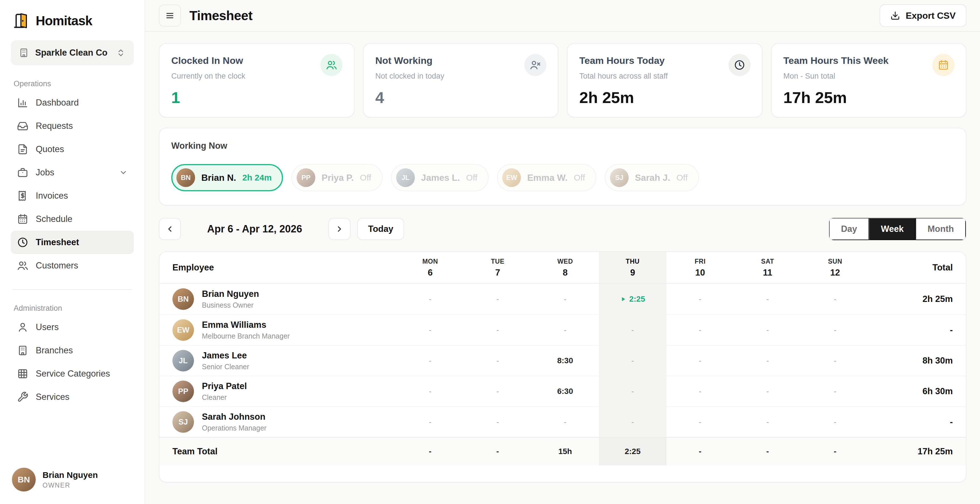  Describe the element at coordinates (72, 327) in the screenshot. I see `sidebar-item-users: Users` at that location.